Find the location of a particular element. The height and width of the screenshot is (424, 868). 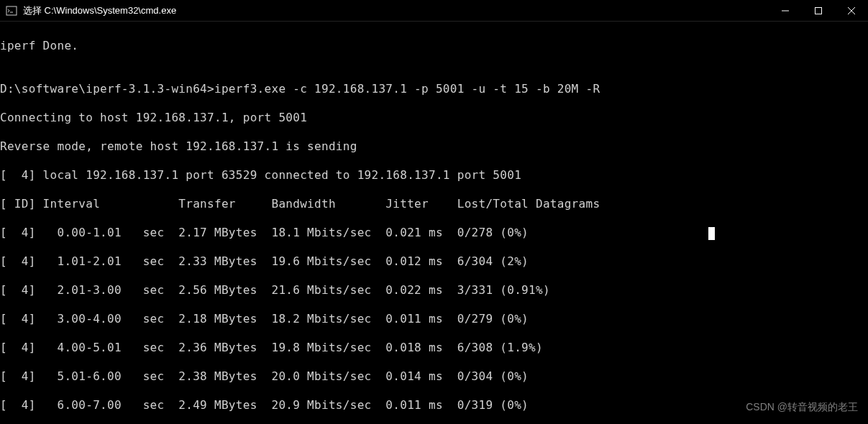

table-row: [ 4] 6.00-7.00 sec 2.49 MBytes 20.9 Mbit… is located at coordinates (434, 405).